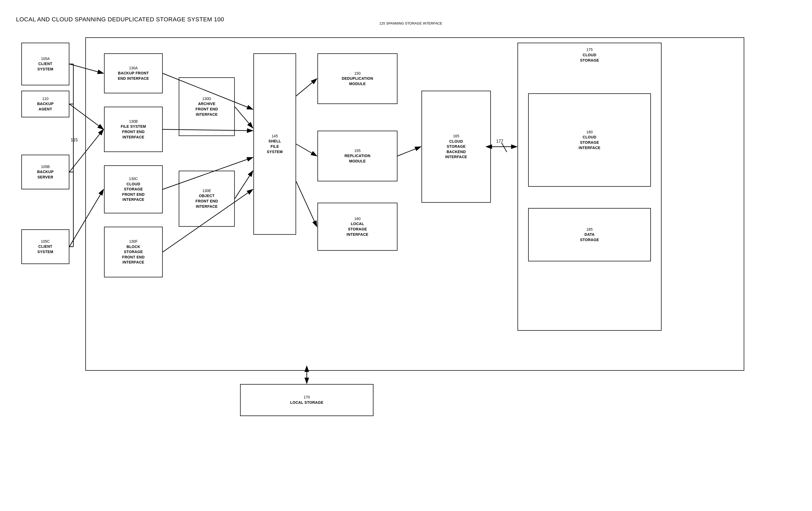 Image resolution: width=812 pixels, height=511 pixels. Describe the element at coordinates (357, 156) in the screenshot. I see `replication-155-box: 155 REPLICATION MODULE` at that location.